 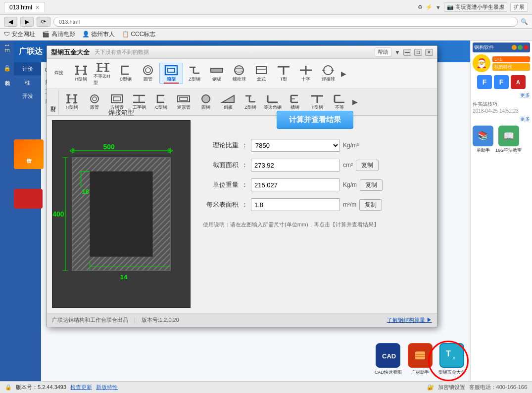 What do you see at coordinates (250, 99) in the screenshot?
I see `t2-z-icon` at bounding box center [250, 99].